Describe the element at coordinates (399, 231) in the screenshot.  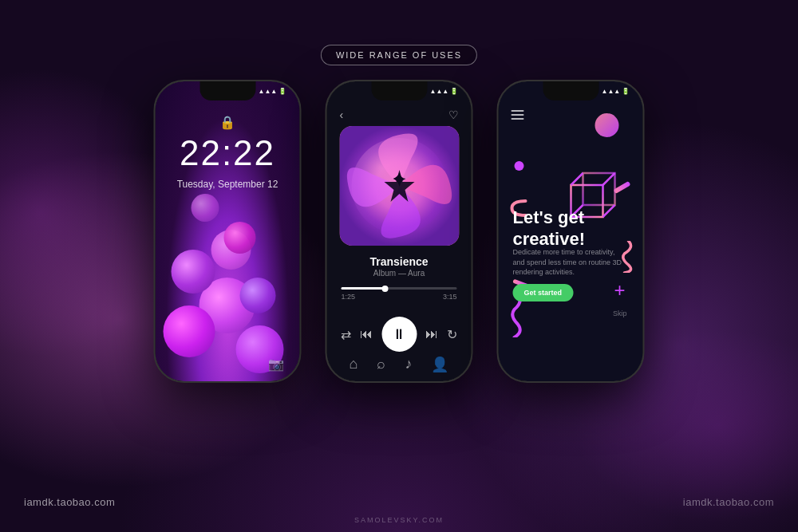
I see `phone-music-player: ▲▲▲ 🔋 ‹ ♡` at that location.